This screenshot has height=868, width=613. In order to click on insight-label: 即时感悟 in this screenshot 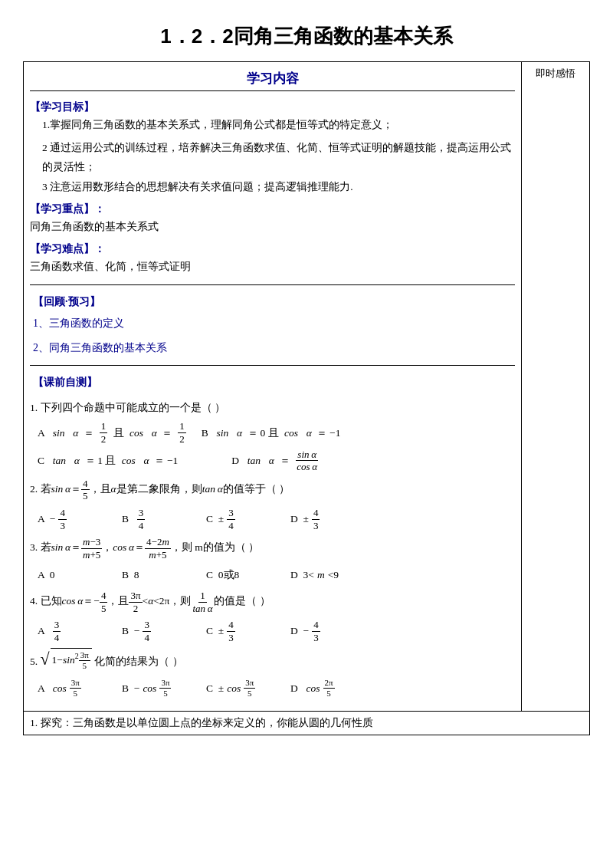, I will do `click(556, 74)`.